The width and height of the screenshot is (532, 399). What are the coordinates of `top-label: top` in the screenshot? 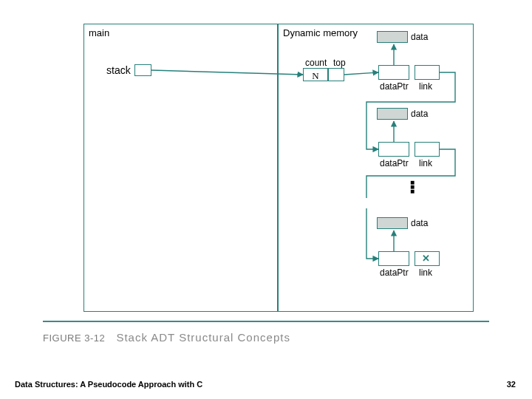 It's located at (340, 63).